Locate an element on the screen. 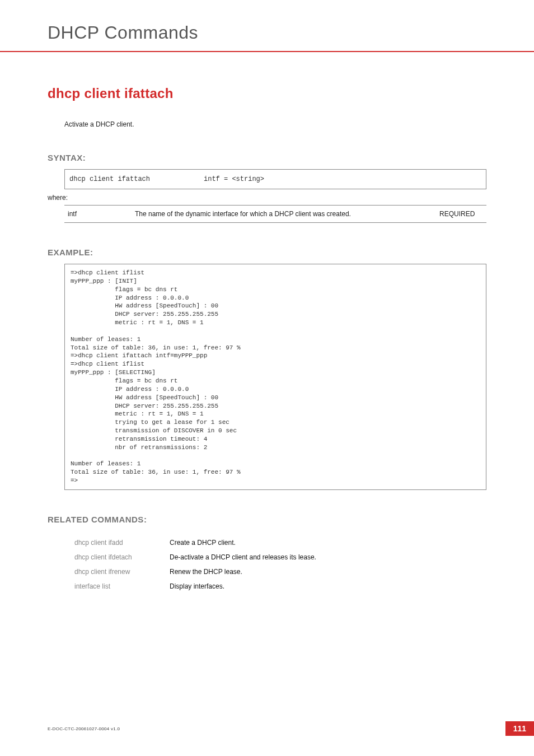  page-number: 111 is located at coordinates (519, 729).